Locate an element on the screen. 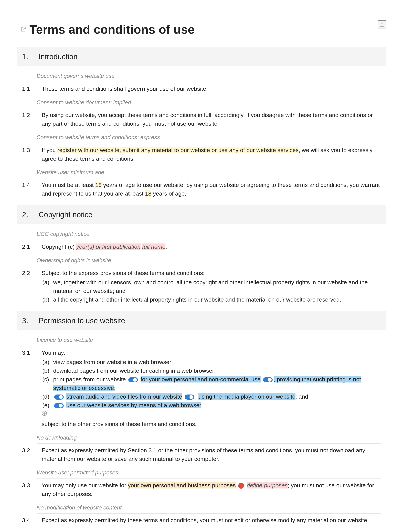  section-title: Permission to use website is located at coordinates (82, 321).